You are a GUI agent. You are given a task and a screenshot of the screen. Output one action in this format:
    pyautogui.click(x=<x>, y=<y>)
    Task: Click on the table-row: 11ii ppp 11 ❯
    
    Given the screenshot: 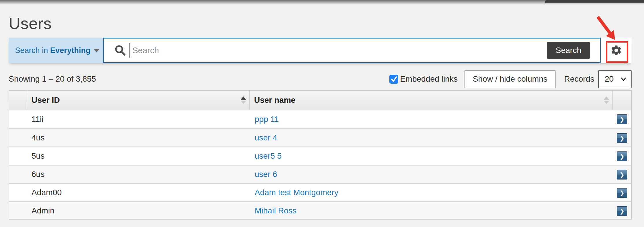 What is the action you would take?
    pyautogui.click(x=320, y=119)
    